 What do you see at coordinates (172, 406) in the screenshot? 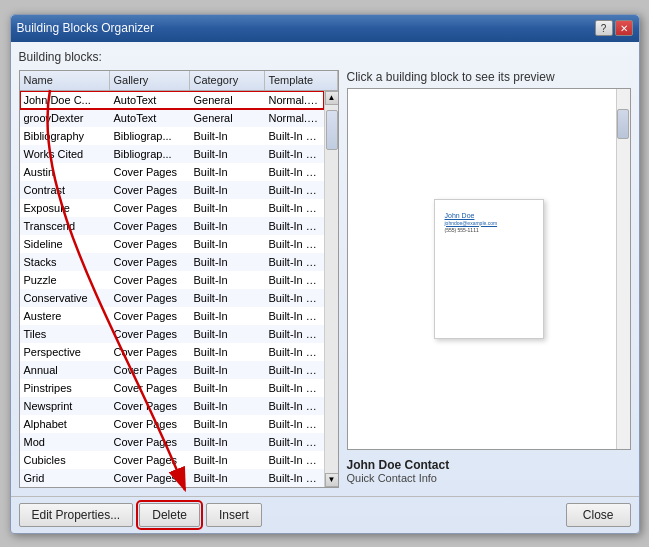
I see `table-row: Newsprint Cover Pages Built-In Built-In …` at bounding box center [172, 406].